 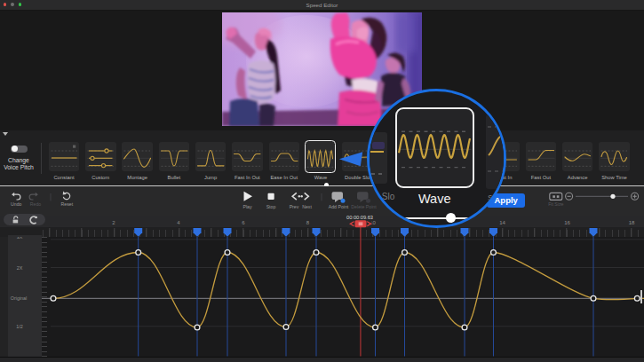 I want to click on svg-text: 18, so click(x=632, y=223).